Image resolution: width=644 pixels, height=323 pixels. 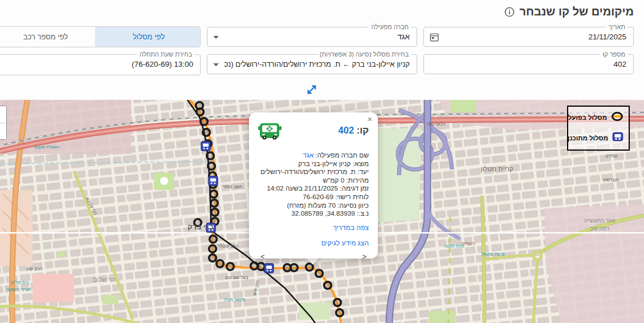 I want to click on next-vehicle-chevron: >, so click(x=364, y=257).